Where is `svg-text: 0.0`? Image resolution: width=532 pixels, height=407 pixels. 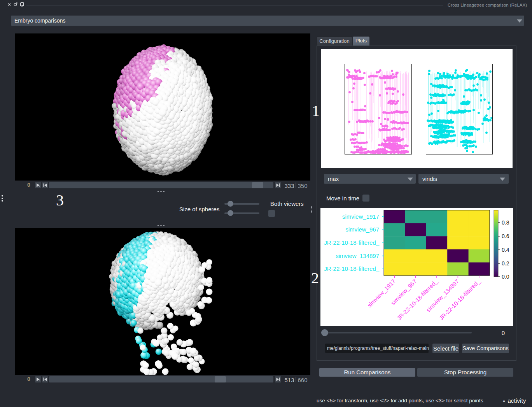
svg-text: 0.0 is located at coordinates (506, 277).